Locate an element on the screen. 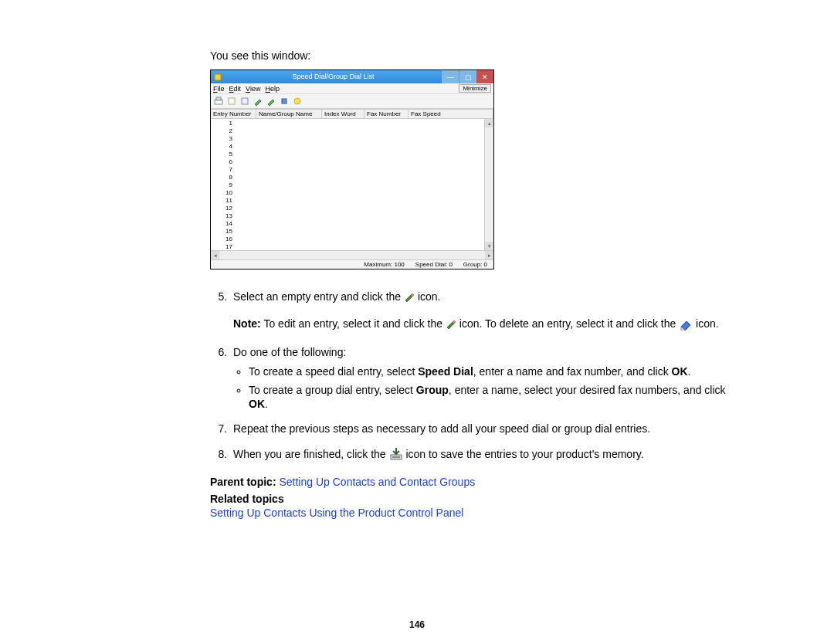 The width and height of the screenshot is (834, 644). menu-help: Help is located at coordinates (272, 89).